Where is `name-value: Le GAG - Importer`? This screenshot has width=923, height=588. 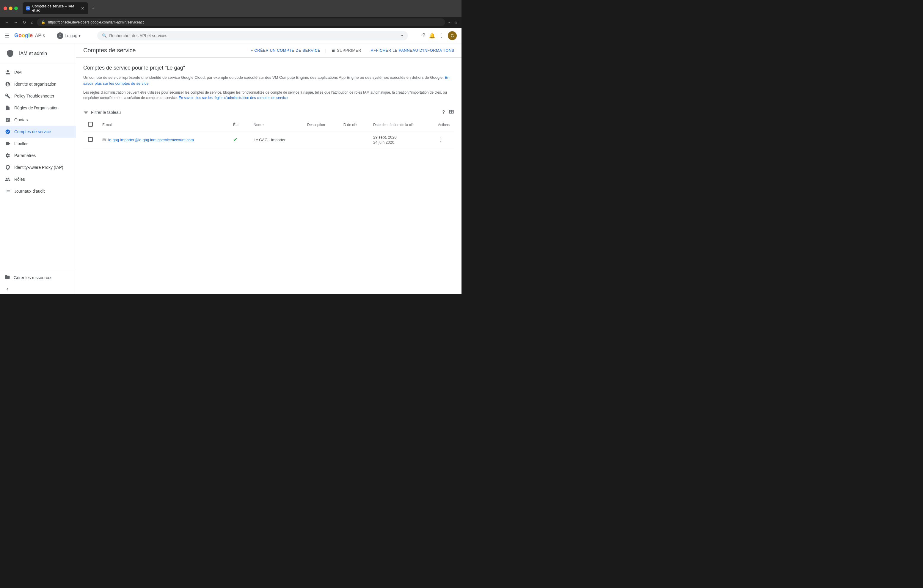 name-value: Le GAG - Importer is located at coordinates (270, 140).